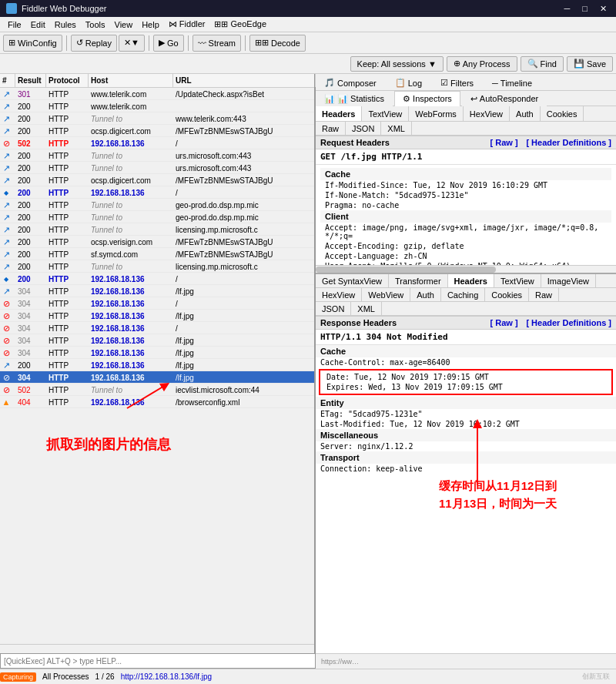  Describe the element at coordinates (308, 661) in the screenshot. I see `bottom-area: https://ww…` at that location.